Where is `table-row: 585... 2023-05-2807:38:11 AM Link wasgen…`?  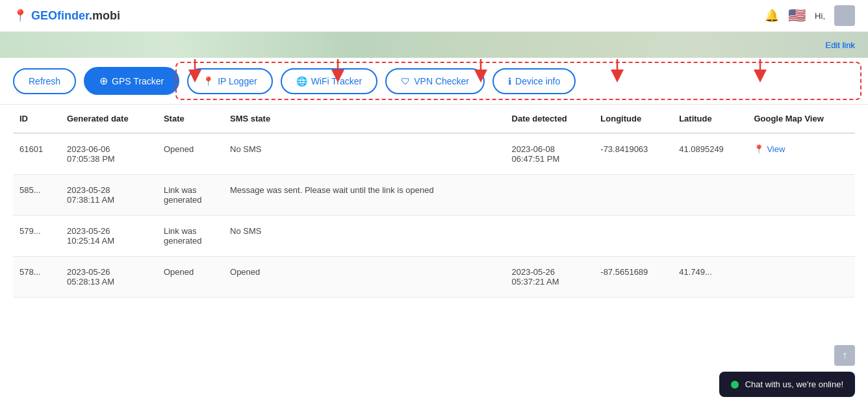
table-row: 585... 2023-05-2807:38:11 AM Link wasgen… is located at coordinates (434, 195).